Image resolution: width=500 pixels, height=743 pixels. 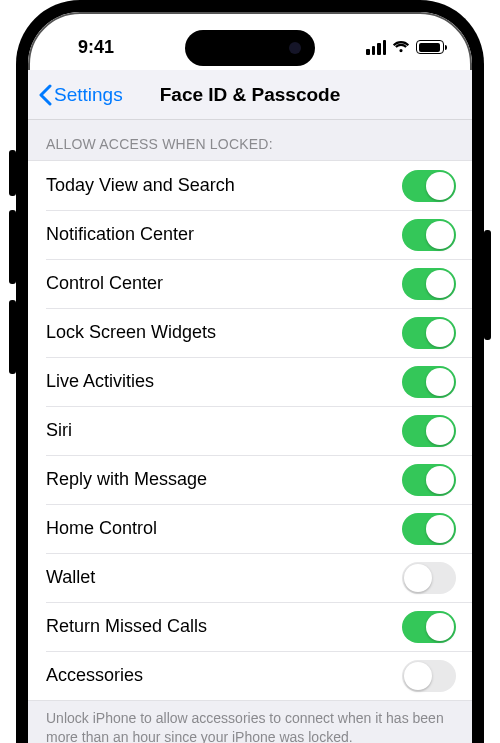 What do you see at coordinates (488, 285) in the screenshot?
I see `side-button-power` at bounding box center [488, 285].